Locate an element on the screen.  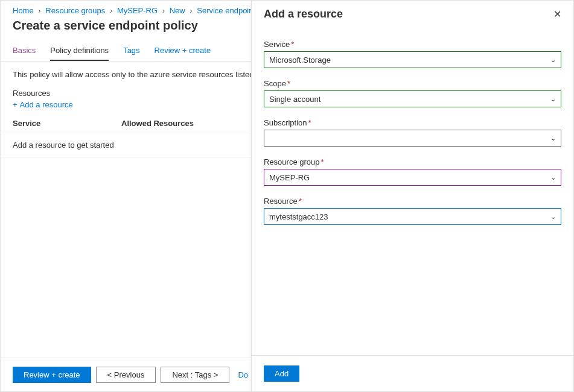
subscription-select: ⌄ is located at coordinates (413, 138).